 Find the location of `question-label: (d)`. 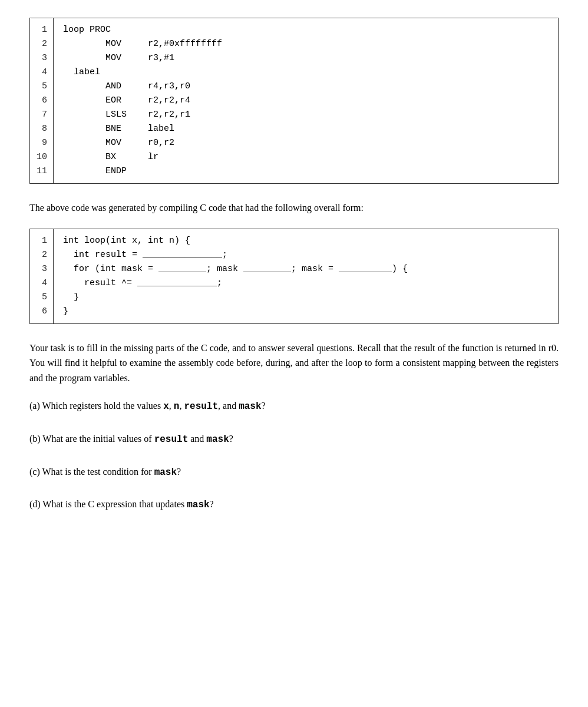

question-label: (d) is located at coordinates (35, 504).